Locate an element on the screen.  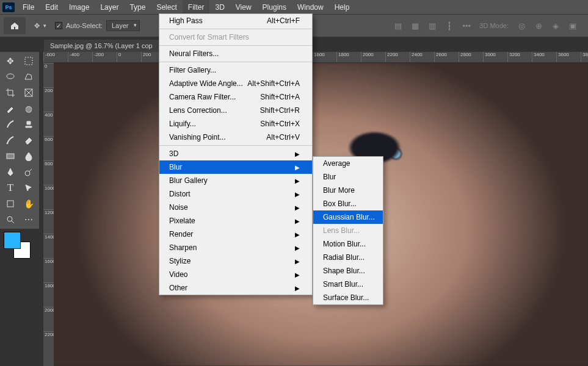
move-tool: ✥ is located at coordinates (10, 61).